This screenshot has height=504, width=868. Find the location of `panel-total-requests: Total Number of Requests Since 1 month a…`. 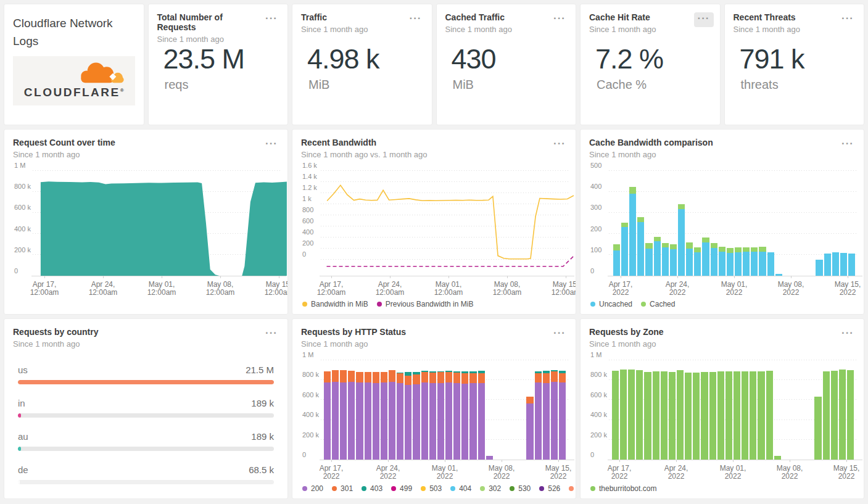

panel-total-requests: Total Number of Requests Since 1 month a… is located at coordinates (218, 64).